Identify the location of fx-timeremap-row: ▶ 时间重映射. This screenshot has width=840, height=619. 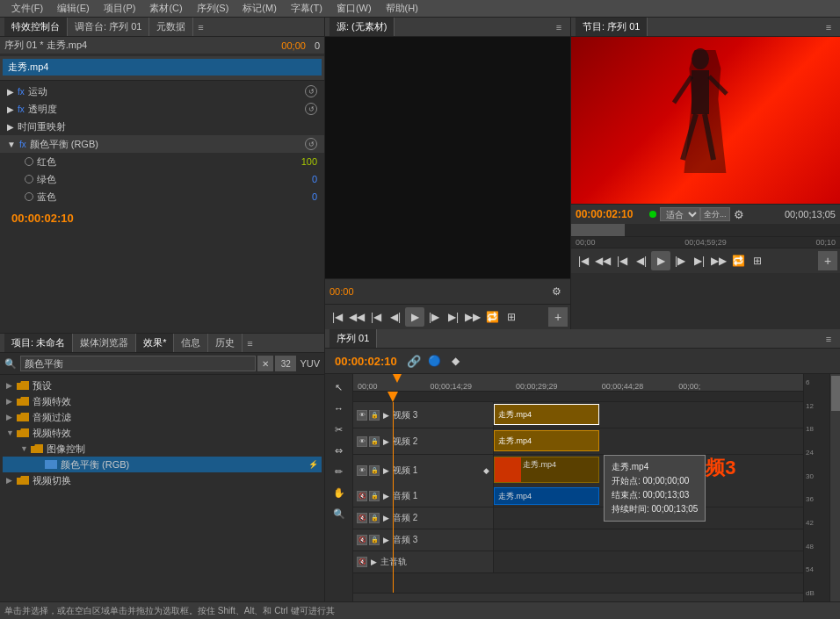
(162, 126).